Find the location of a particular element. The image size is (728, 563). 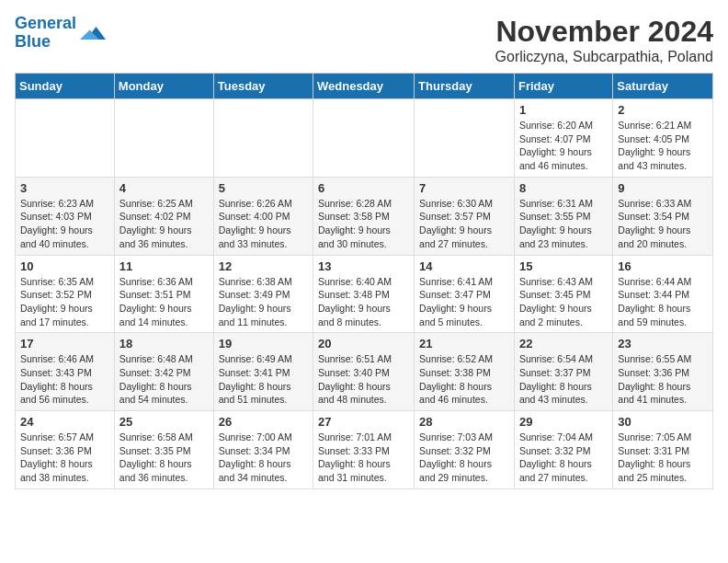

day-info: Sunrise: 6:36 AM Sunset: 3:51 PM Dayligh… is located at coordinates (164, 302).